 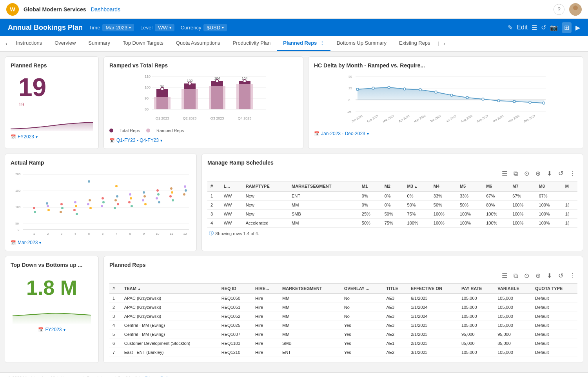 What do you see at coordinates (527, 276) in the screenshot?
I see `pr-settings-btn: ⊙` at bounding box center [527, 276].